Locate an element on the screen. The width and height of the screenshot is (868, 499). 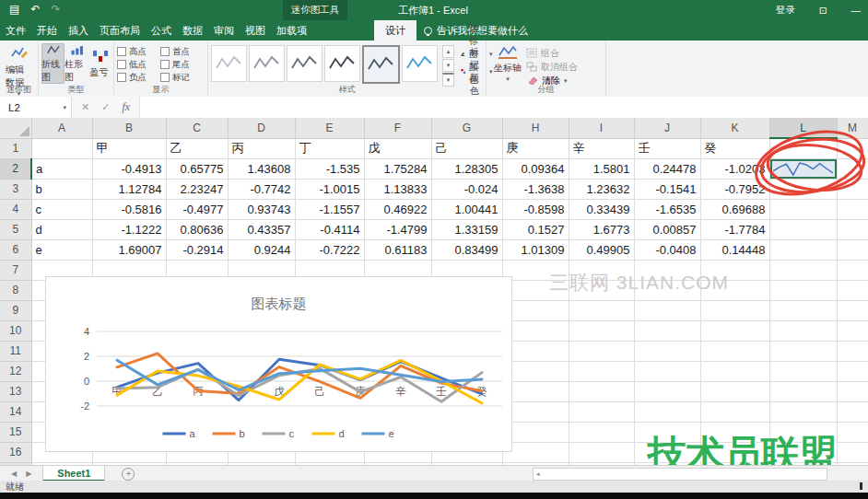
row-header-14: 14 is located at coordinates (16, 412).